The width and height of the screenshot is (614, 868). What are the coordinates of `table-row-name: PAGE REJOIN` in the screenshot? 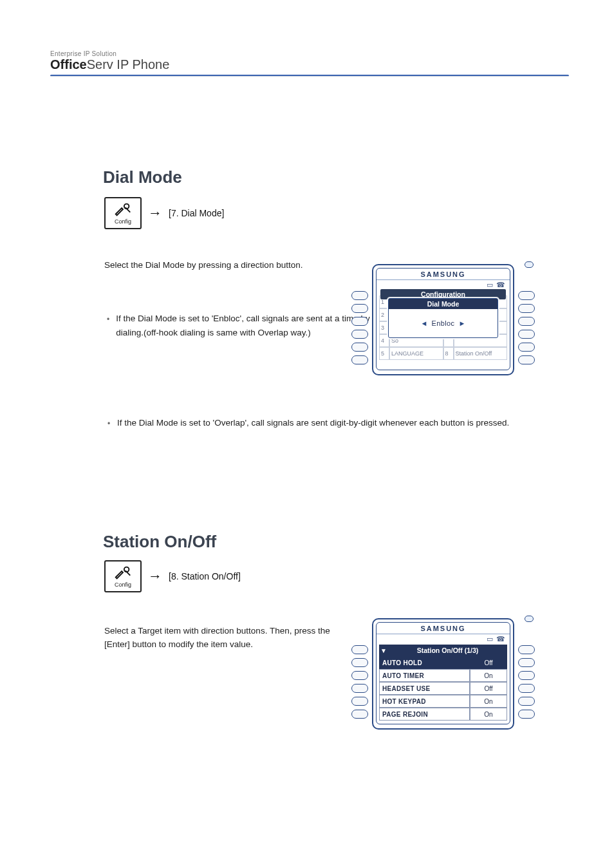 It's located at (425, 714).